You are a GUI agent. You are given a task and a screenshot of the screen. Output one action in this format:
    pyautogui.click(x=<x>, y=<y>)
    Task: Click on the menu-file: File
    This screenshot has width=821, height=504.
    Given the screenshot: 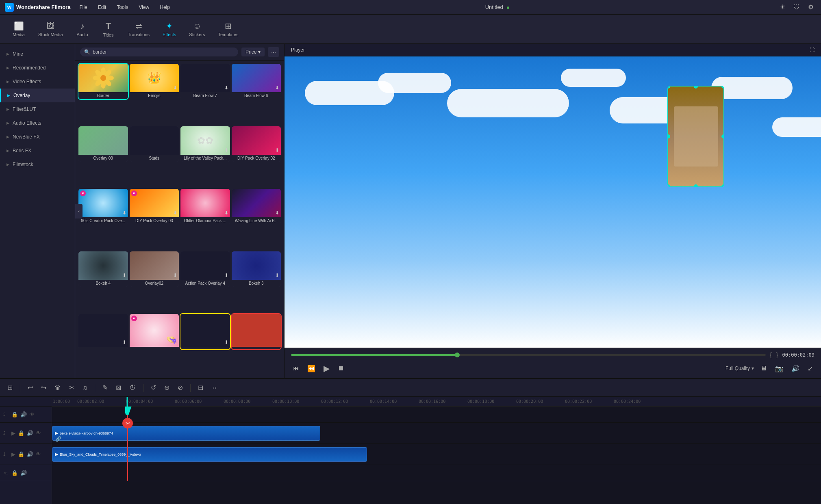 What is the action you would take?
    pyautogui.click(x=83, y=7)
    